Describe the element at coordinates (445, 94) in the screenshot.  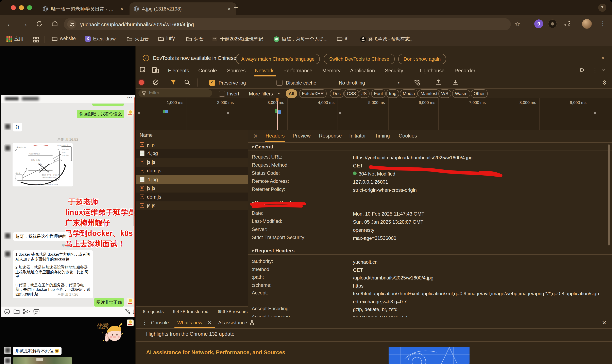
I see `filter-chip-ws: WS` at that location.